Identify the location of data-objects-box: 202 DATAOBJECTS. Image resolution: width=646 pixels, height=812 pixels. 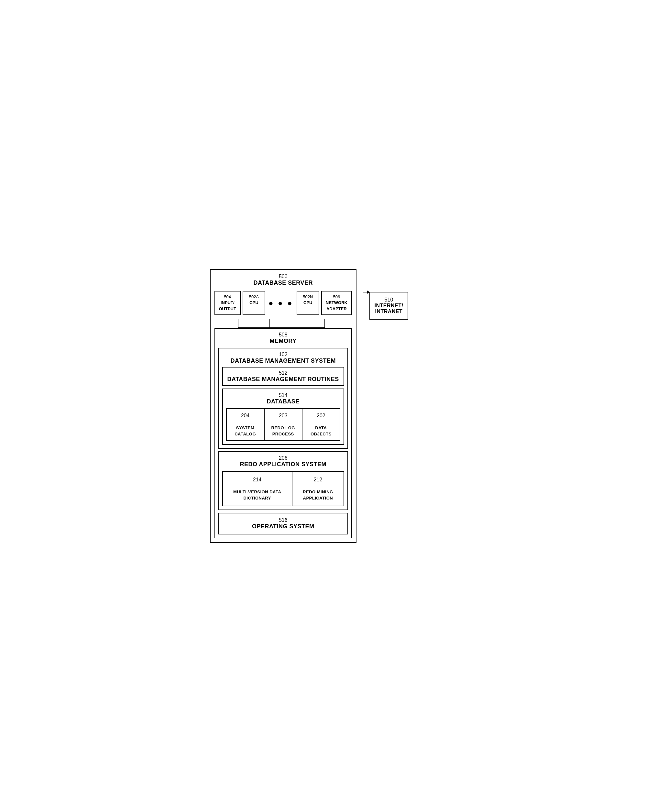
(321, 425).